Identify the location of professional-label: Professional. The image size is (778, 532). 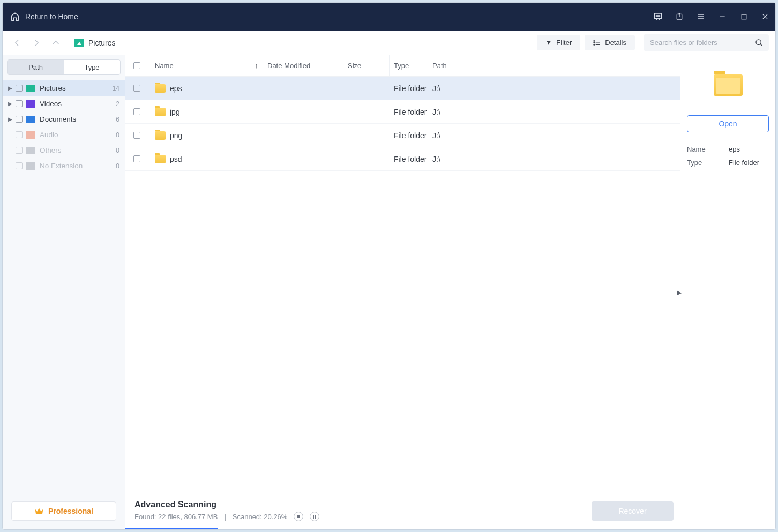
(71, 511).